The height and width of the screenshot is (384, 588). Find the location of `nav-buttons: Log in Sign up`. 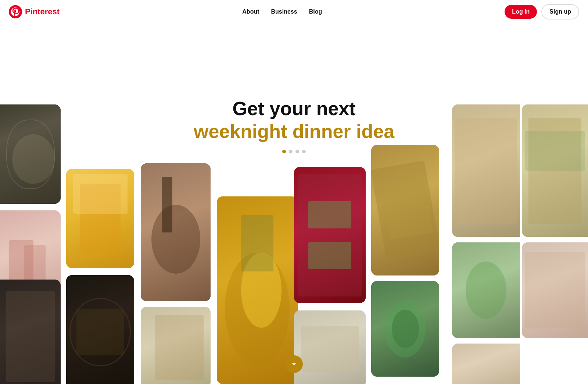

nav-buttons: Log in Sign up is located at coordinates (542, 12).